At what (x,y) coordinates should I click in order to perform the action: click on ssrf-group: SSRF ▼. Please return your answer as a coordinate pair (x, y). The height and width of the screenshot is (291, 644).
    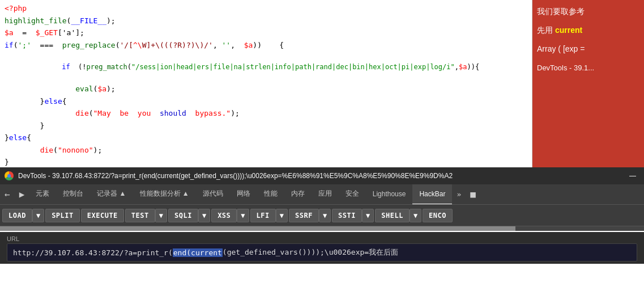
    Looking at the image, I should click on (310, 216).